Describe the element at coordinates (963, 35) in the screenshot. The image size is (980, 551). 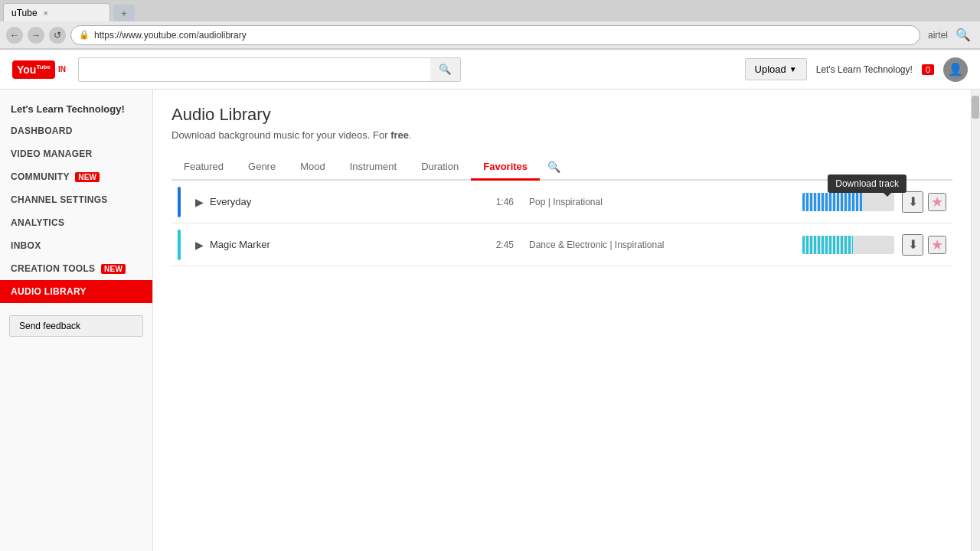
I see `chrome-search-icon: 🔍` at that location.